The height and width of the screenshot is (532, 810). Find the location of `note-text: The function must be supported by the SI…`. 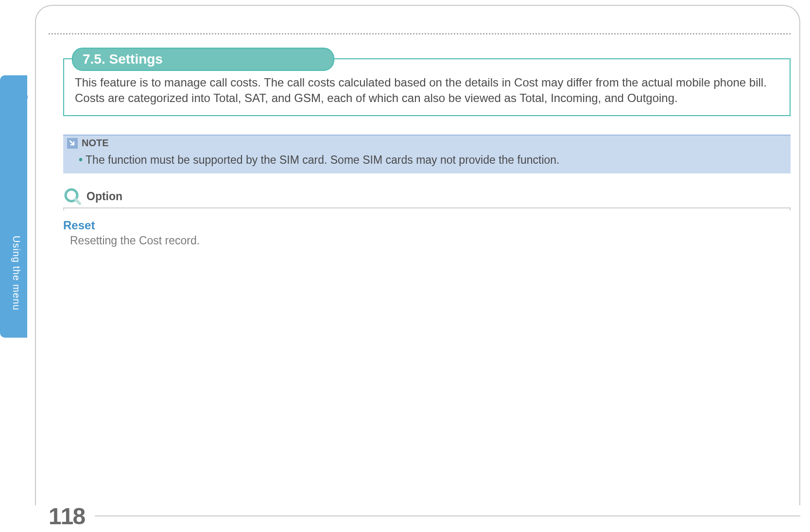

note-text: The function must be supported by the SI… is located at coordinates (323, 160).